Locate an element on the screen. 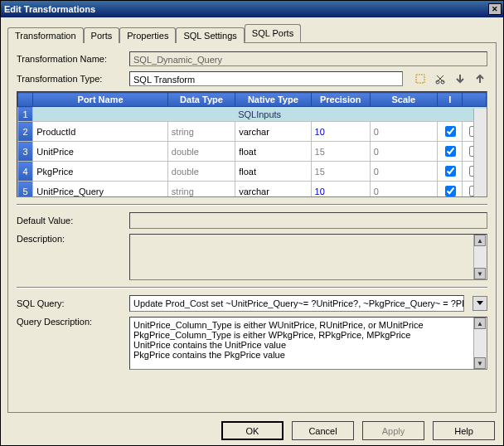  default-value-label: Default Value: is located at coordinates (70, 221).